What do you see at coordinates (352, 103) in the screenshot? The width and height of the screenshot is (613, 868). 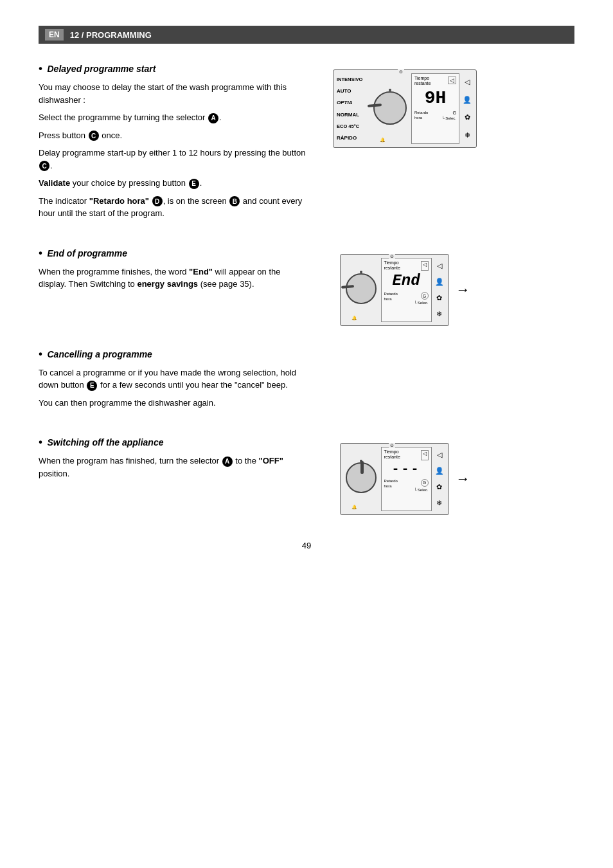 I see `prog-optia: OPTIA` at bounding box center [352, 103].